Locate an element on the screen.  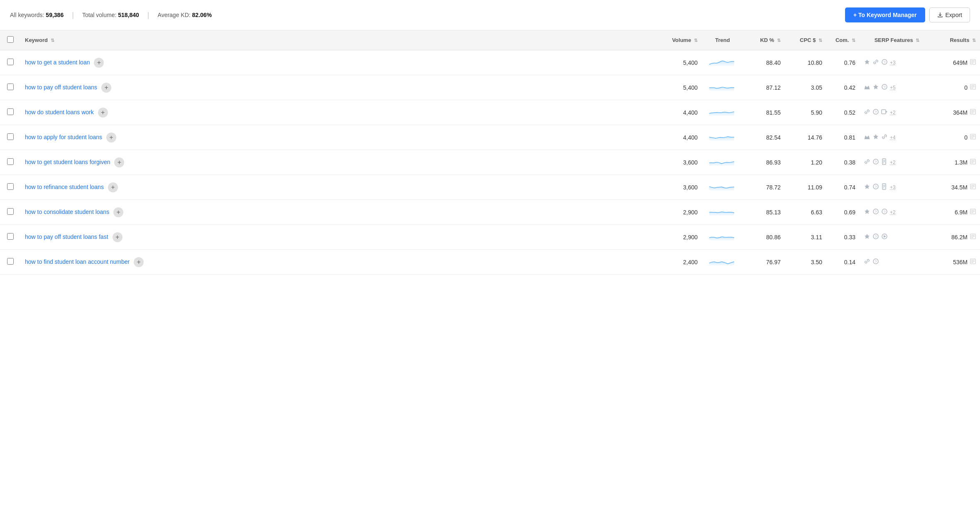
total-volume-stat: Total volume: 518,840 is located at coordinates (110, 15).